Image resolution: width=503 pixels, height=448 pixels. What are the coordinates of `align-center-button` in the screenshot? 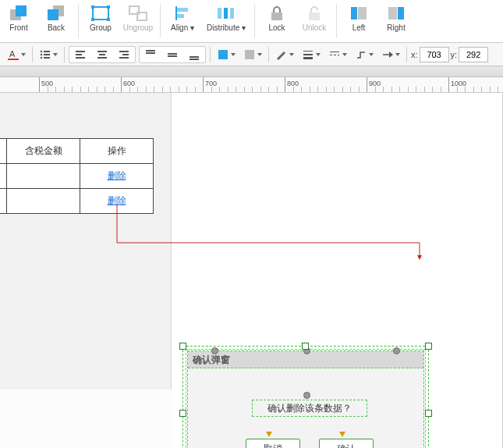 It's located at (102, 55).